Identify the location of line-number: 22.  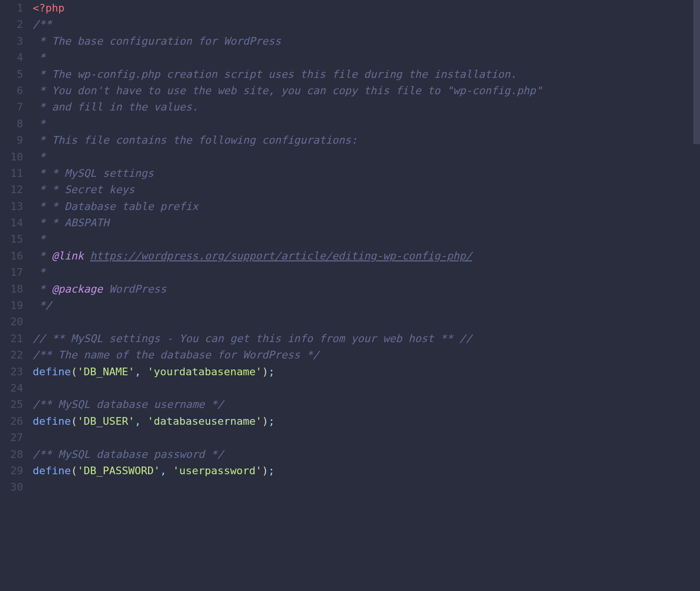
(12, 355).